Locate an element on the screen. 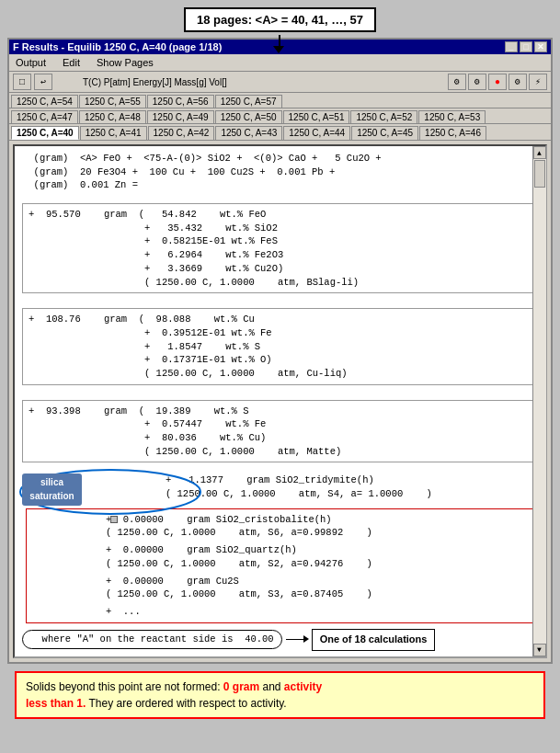  matte-phase-section: + 93.398 gram ( 19.389 wt.% S + 0.57447 … is located at coordinates (280, 432).